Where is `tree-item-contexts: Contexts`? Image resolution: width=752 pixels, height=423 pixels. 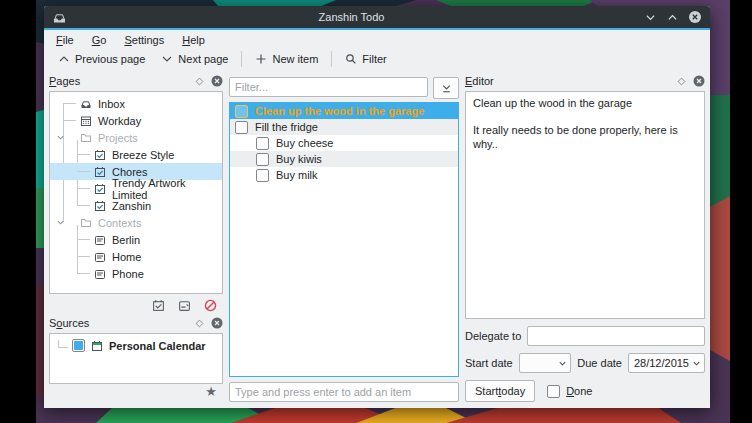
tree-item-contexts: Contexts is located at coordinates (136, 222).